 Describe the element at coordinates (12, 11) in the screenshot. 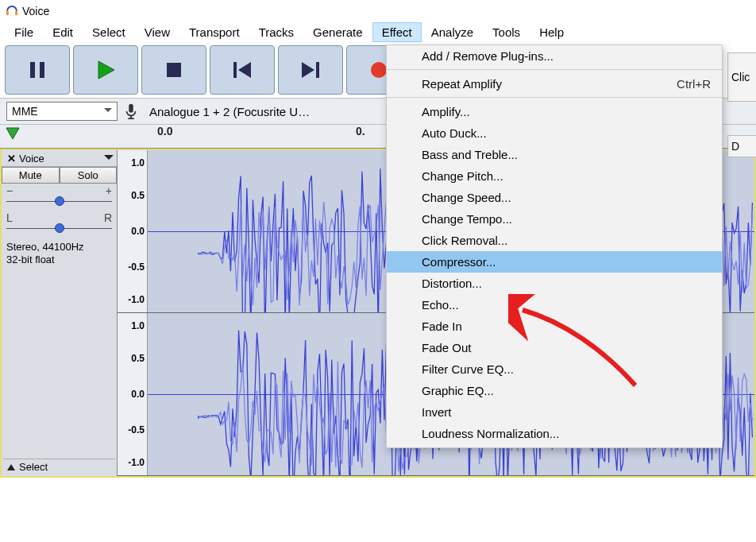

I see `app-icon` at that location.